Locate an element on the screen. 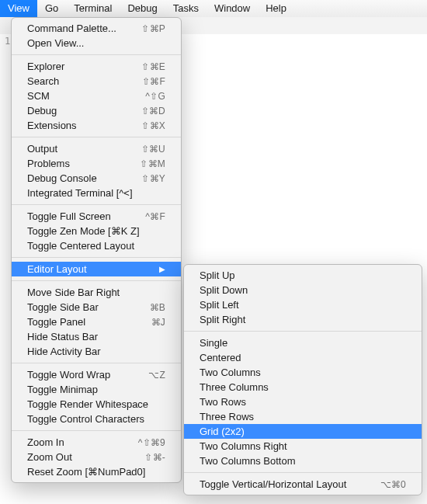  view-menu-item-toggle-word-wrap: Toggle Word Wrap⌥Z is located at coordinates (96, 374).